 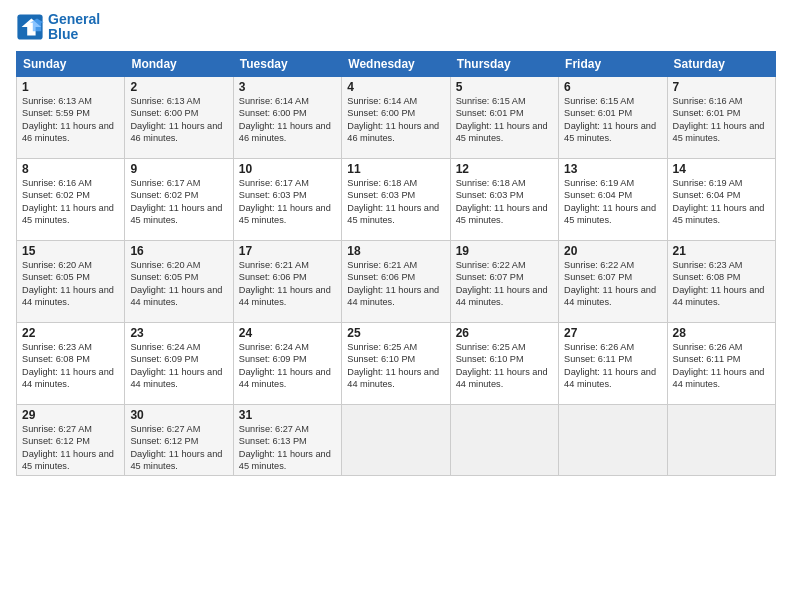 What do you see at coordinates (58, 28) in the screenshot?
I see `logo: General Blue` at bounding box center [58, 28].